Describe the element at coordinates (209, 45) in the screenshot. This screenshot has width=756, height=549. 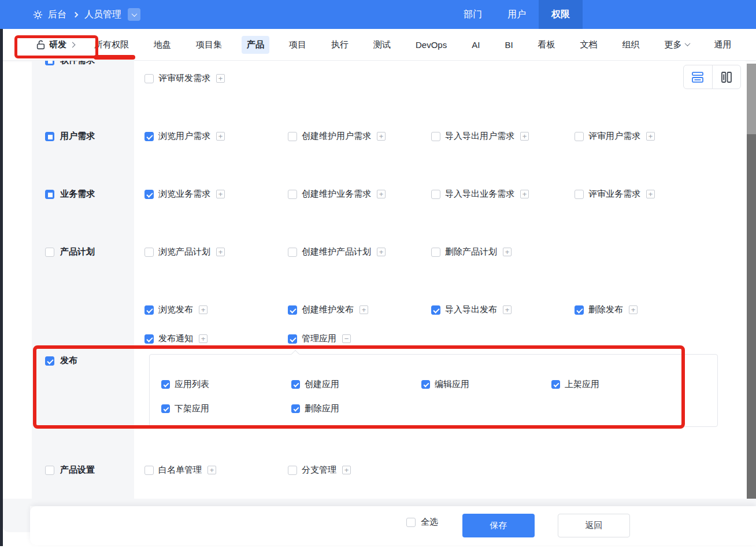
I see `module-tab-项目集: 项目集` at that location.